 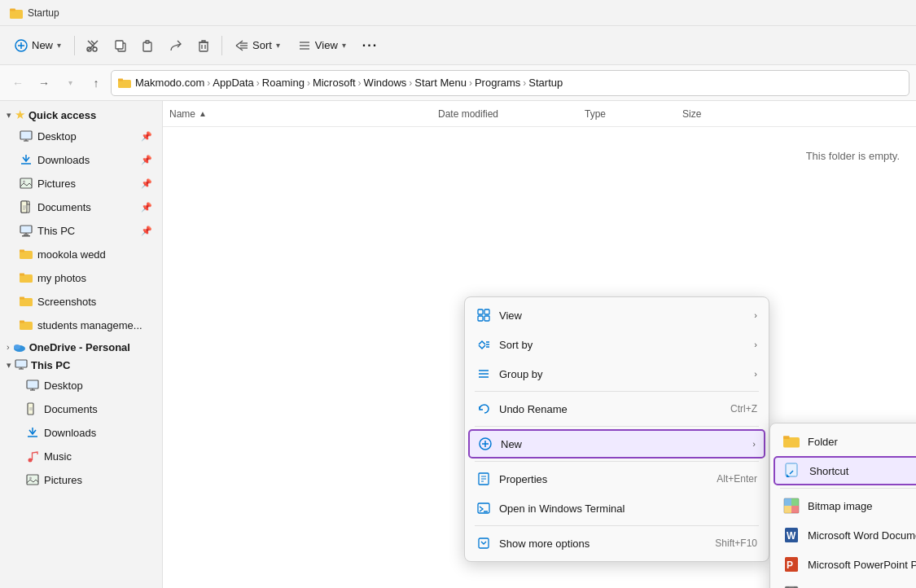 I want to click on recent-button: ▾, so click(x=70, y=83).